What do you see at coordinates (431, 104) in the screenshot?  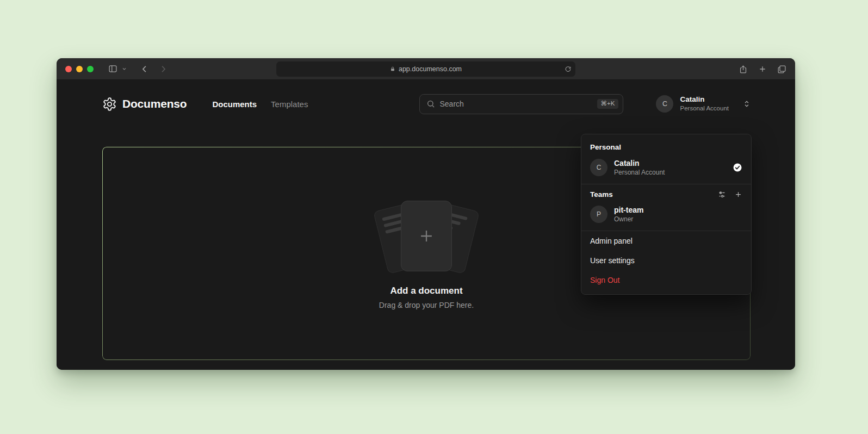 I see `search-icon` at bounding box center [431, 104].